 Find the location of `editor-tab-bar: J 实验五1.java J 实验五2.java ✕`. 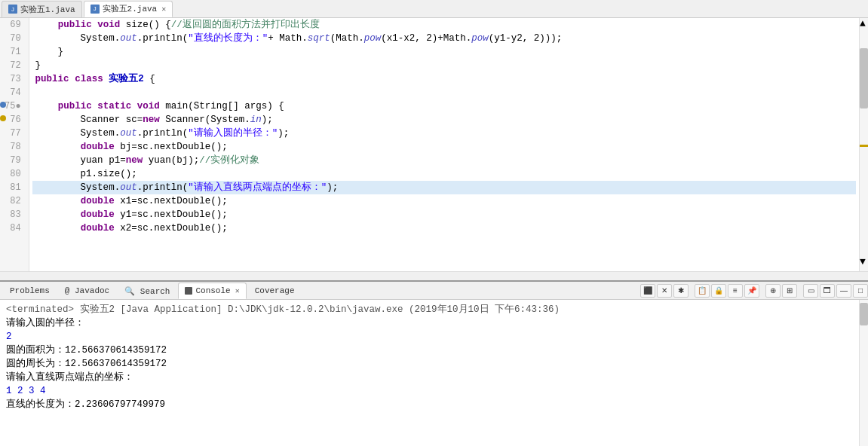

editor-tab-bar: J 实验五1.java J 实验五2.java ✕ is located at coordinates (434, 9).